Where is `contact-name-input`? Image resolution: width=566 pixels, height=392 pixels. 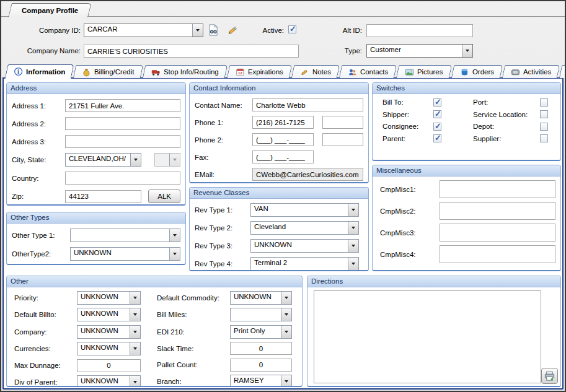
contact-name-input is located at coordinates (307, 105).